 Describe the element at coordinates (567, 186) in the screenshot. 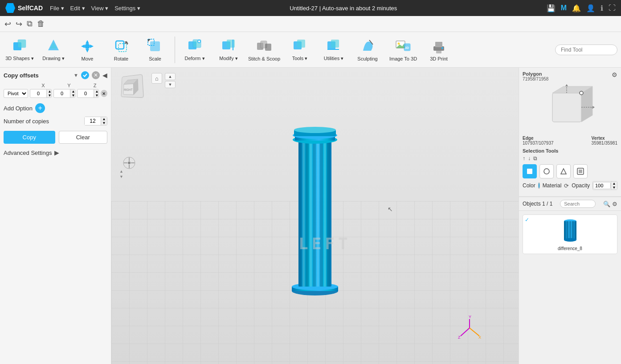

I see `material-icon: ⟳` at that location.